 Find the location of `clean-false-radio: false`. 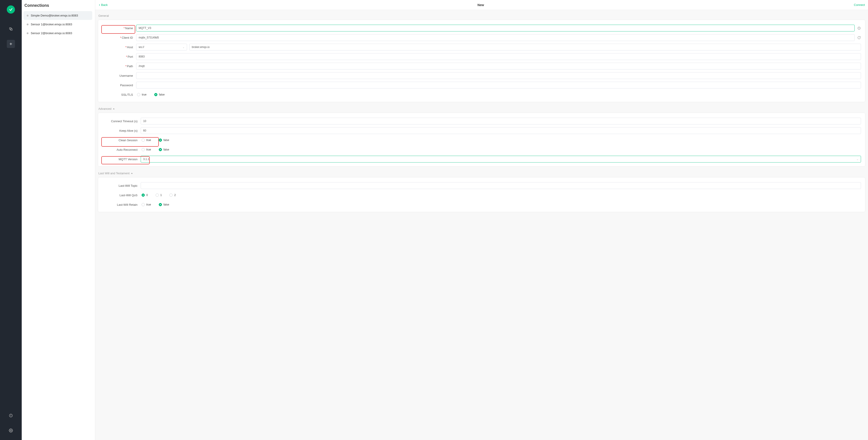

clean-false-radio: false is located at coordinates (164, 140).